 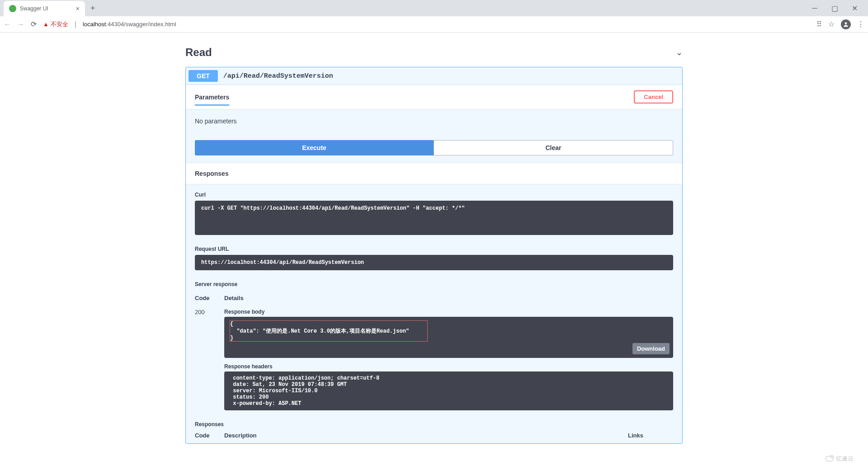 What do you see at coordinates (448, 337) in the screenshot?
I see `response-body-block: { "data": "使用的是.Net Core 3.0的版本,项目名称是Rea…` at bounding box center [448, 337].